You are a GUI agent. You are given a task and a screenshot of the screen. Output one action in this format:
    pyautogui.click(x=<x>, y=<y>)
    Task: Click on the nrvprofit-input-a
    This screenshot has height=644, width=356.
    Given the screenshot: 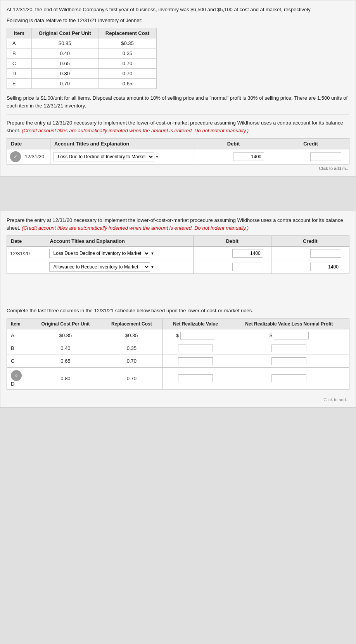 What is the action you would take?
    pyautogui.click(x=291, y=336)
    